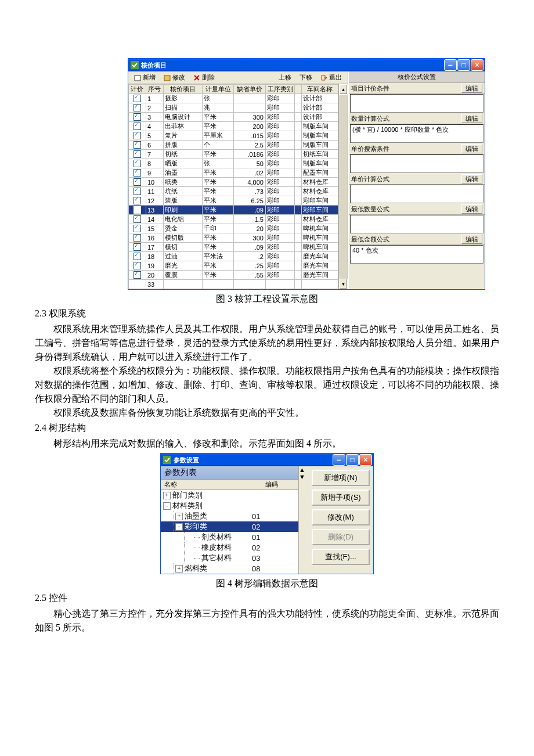  I want to click on find-button: 查找(F)..., so click(341, 557).